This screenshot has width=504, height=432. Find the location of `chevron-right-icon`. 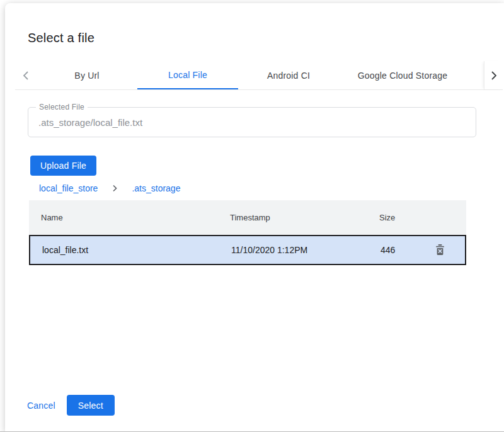

chevron-right-icon is located at coordinates (494, 76).